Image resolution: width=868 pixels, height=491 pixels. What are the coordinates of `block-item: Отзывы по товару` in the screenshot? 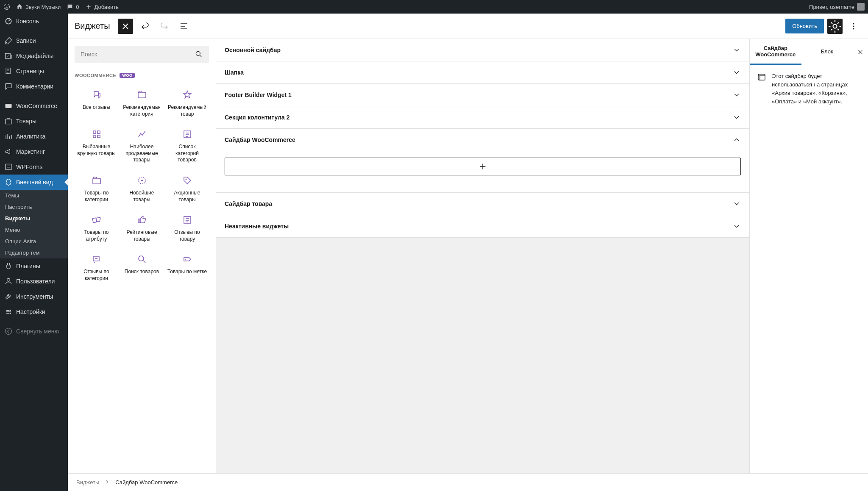 It's located at (187, 229).